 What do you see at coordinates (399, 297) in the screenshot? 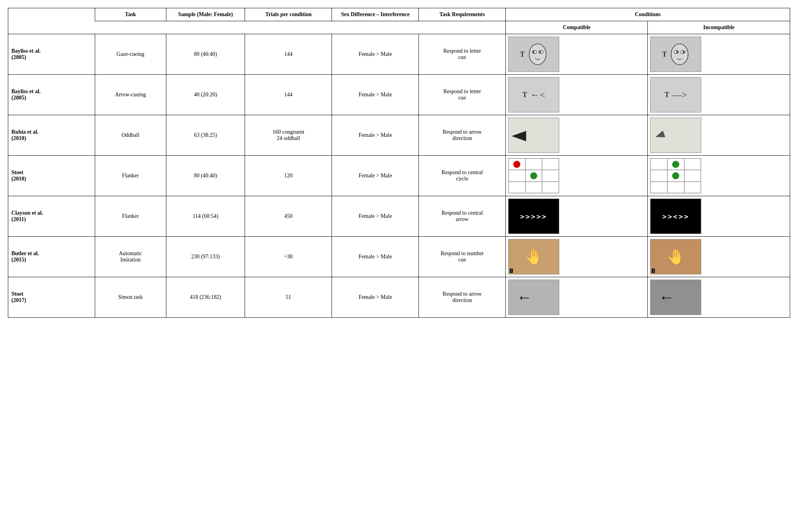
I see `table-row: Stoet (2017)Simon task418 (236:182)51Fem…` at bounding box center [399, 297].